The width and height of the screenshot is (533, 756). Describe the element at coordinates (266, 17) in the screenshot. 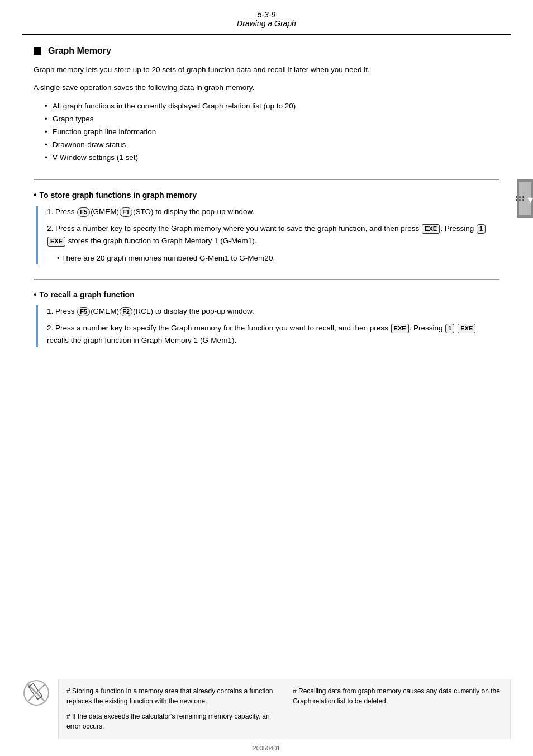

I see `page-header: 5-3-9 Drawing a Graph` at that location.